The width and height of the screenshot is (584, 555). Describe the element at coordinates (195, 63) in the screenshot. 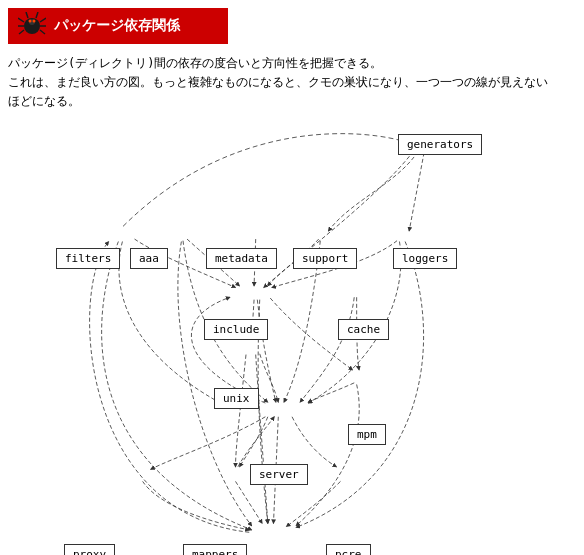

I see `desc-line1: パッケージ(ディレクトリ)間の依存の度合いと方向性を把握できる。` at that location.